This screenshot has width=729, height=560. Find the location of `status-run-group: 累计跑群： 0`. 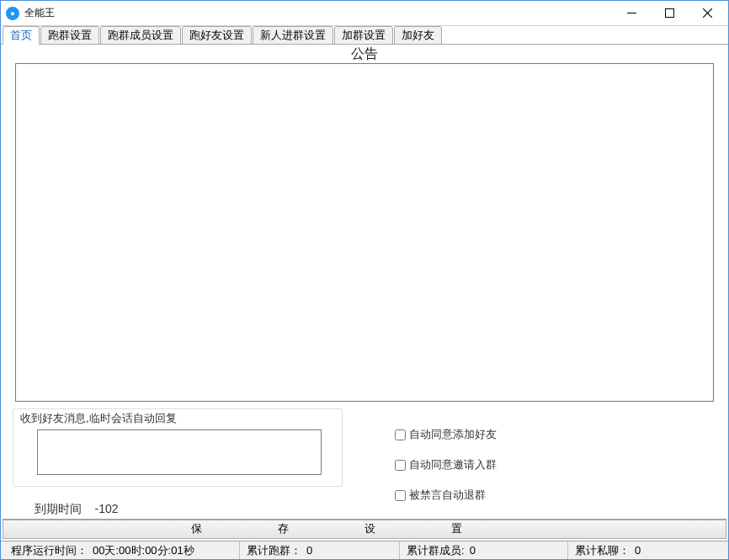

status-run-group: 累计跑群： 0 is located at coordinates (320, 551).